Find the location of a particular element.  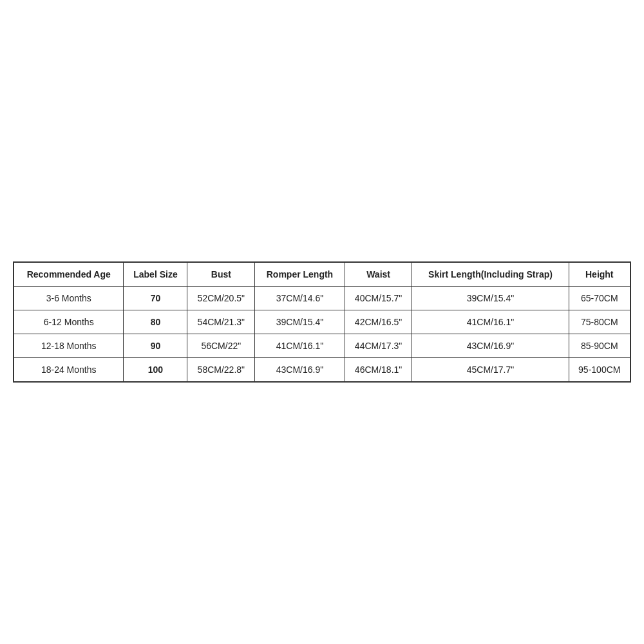

cell-bust: 58CM/22.8" is located at coordinates (222, 370).